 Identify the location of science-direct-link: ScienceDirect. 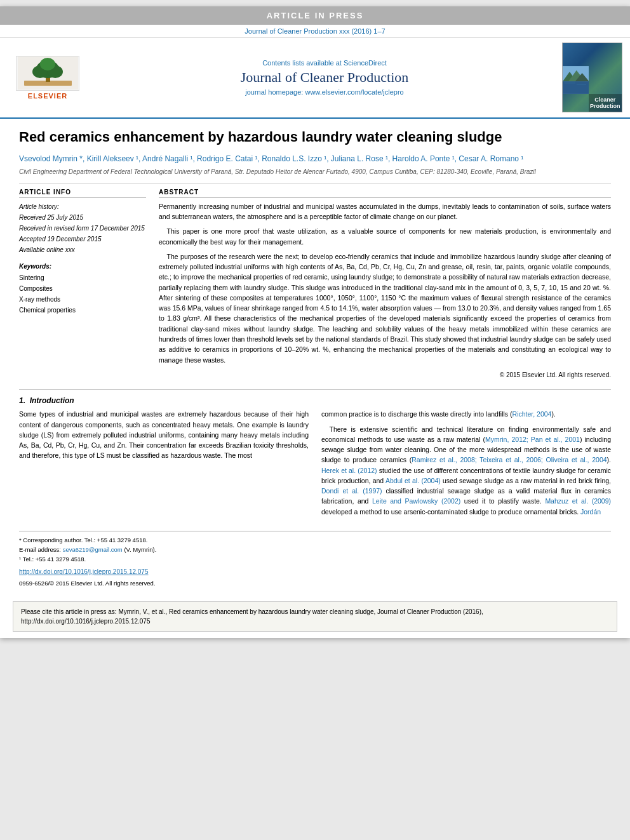
(365, 63).